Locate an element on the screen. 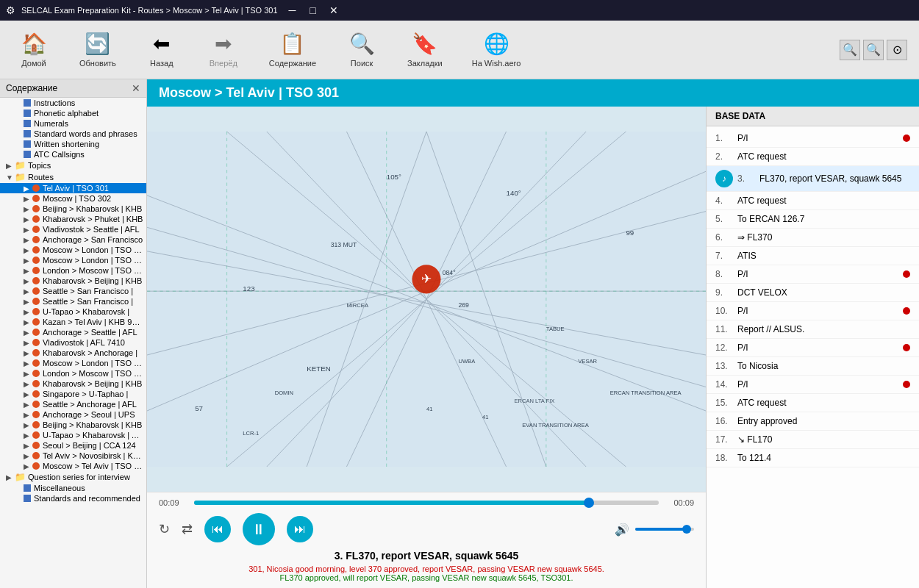  base-item-5: 5.To ERCAN 126.7 is located at coordinates (813, 219).